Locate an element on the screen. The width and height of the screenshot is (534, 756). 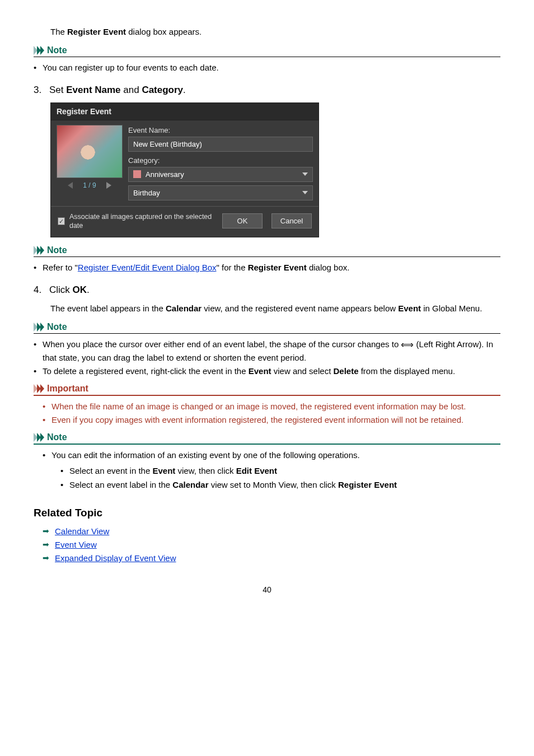
step-4: 4. Click OK. is located at coordinates (267, 290).